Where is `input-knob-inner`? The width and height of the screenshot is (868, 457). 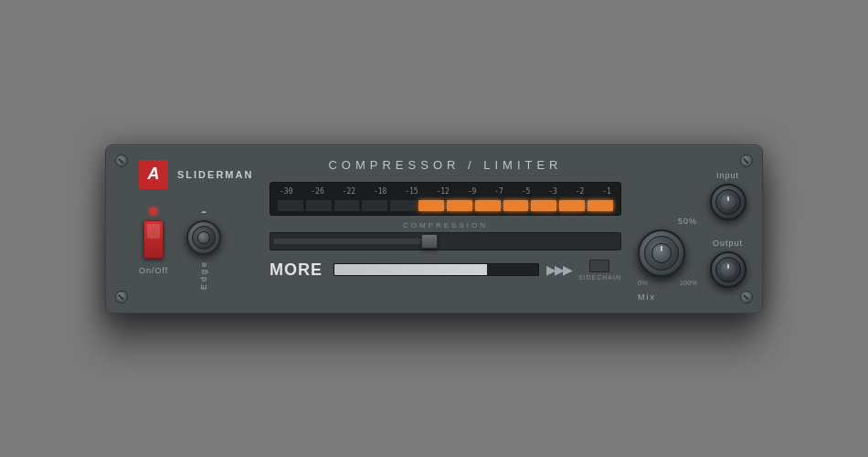
input-knob-inner is located at coordinates (728, 202).